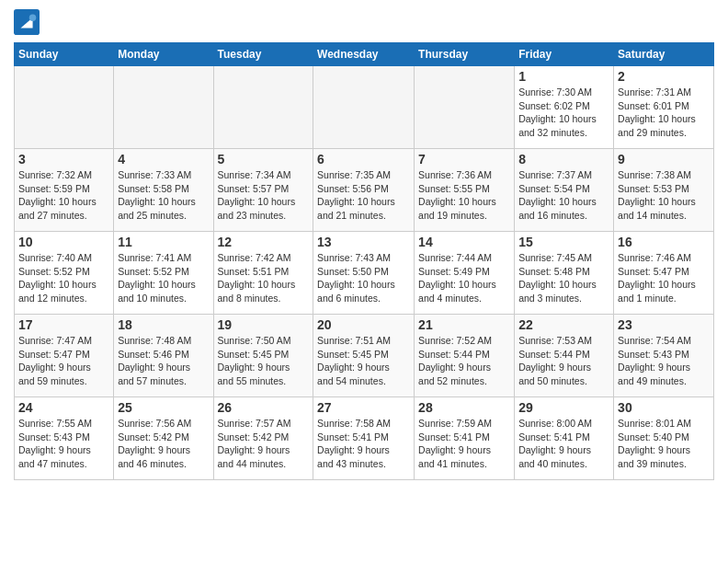 The height and width of the screenshot is (563, 728). What do you see at coordinates (664, 159) in the screenshot?
I see `day-number: 9` at bounding box center [664, 159].